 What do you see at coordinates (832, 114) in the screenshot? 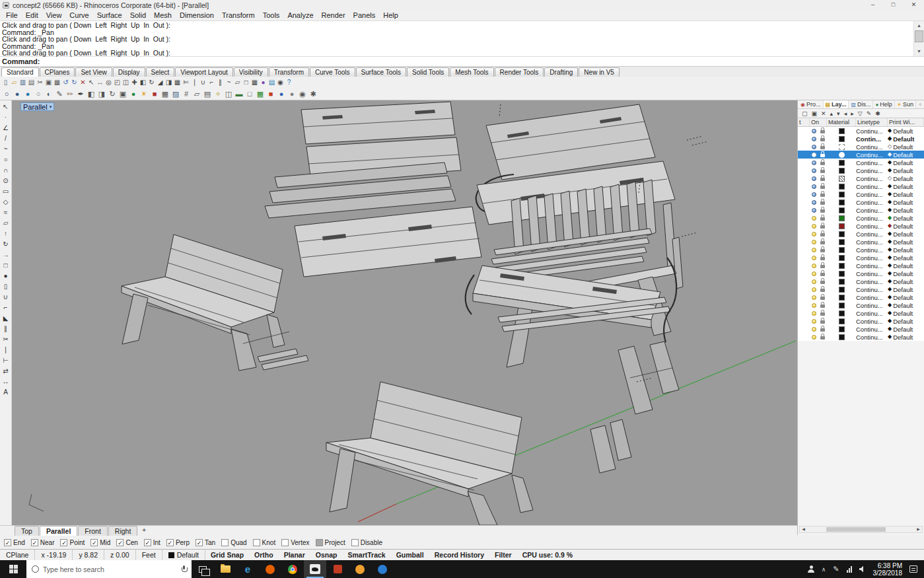
I see `move-up-icon: ▴` at bounding box center [832, 114].